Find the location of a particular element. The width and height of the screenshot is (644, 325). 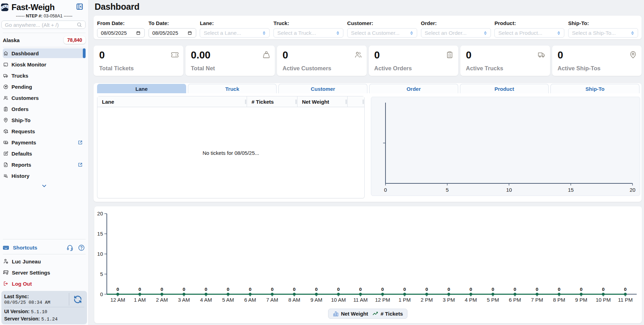

svg-text: 8 AM is located at coordinates (294, 300).